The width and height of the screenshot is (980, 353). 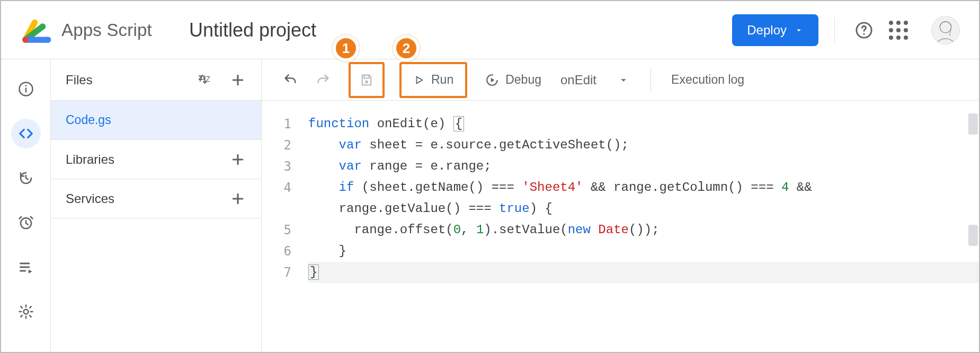 What do you see at coordinates (238, 199) in the screenshot?
I see `add-service-button` at bounding box center [238, 199].